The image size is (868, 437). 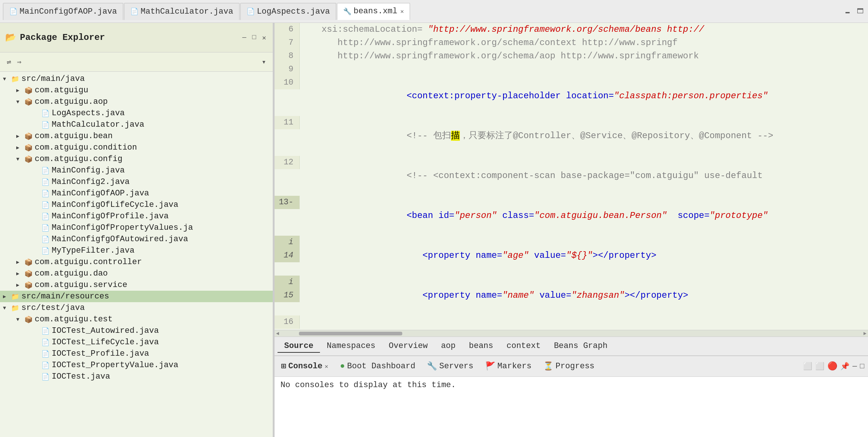 I want to click on tree-item-com-atguigu-controller: ▶ 📦 com.atguigu.controller, so click(x=137, y=262).